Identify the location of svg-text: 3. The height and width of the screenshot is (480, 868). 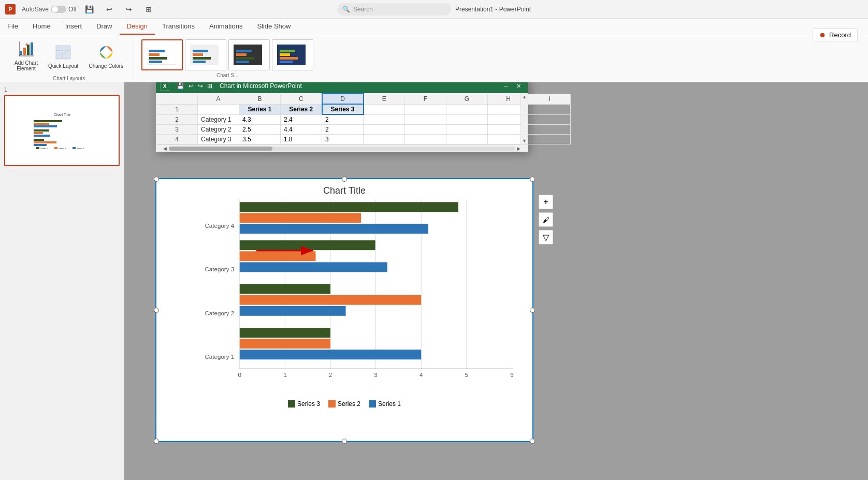
(375, 375).